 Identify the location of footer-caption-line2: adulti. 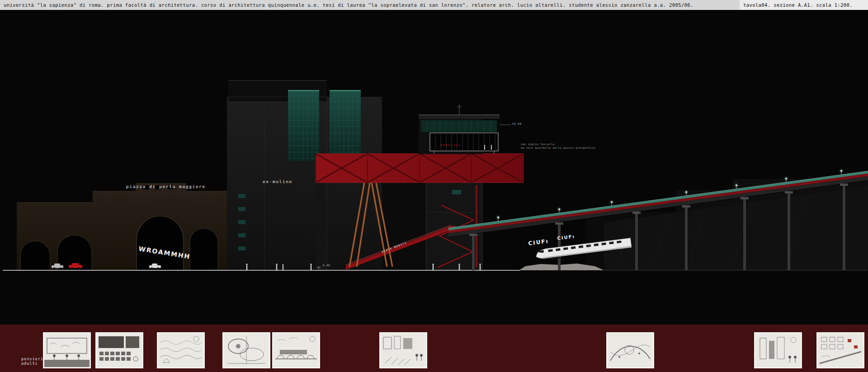
(33, 363).